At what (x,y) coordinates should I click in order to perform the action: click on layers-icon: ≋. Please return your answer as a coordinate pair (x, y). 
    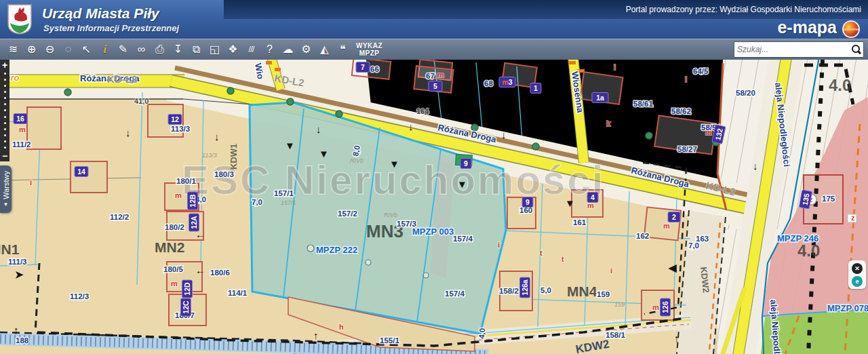
    Looking at the image, I should click on (14, 50).